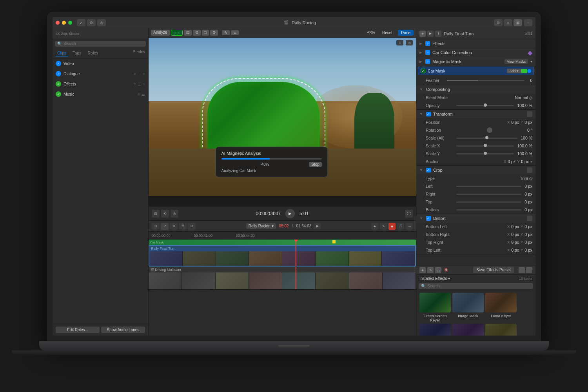 Image resolution: width=588 pixels, height=392 pixels. Describe the element at coordinates (468, 307) in the screenshot. I see `effect-image-mask: Image Mask` at that location.